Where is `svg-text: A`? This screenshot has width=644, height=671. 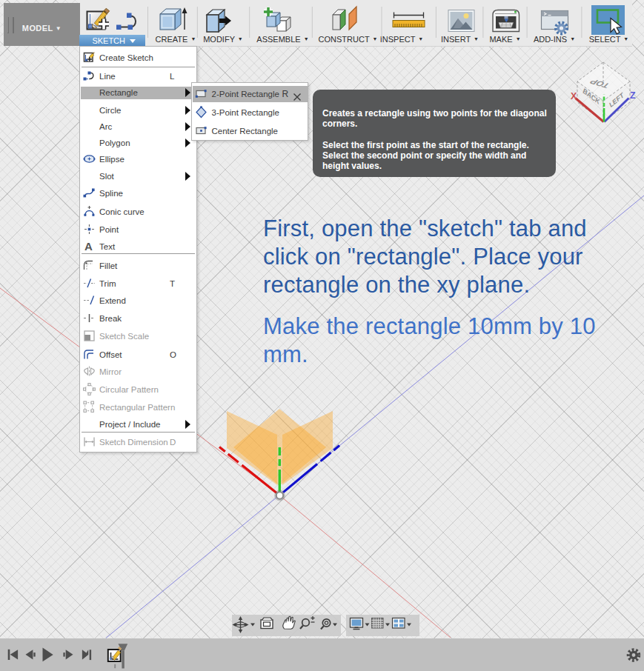
svg-text: A is located at coordinates (89, 246).